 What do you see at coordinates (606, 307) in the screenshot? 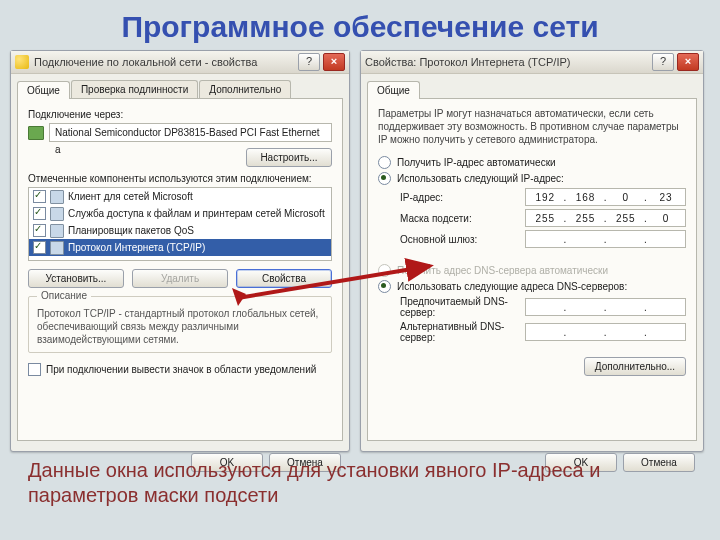
I see `dns1-field: ...` at bounding box center [606, 307].